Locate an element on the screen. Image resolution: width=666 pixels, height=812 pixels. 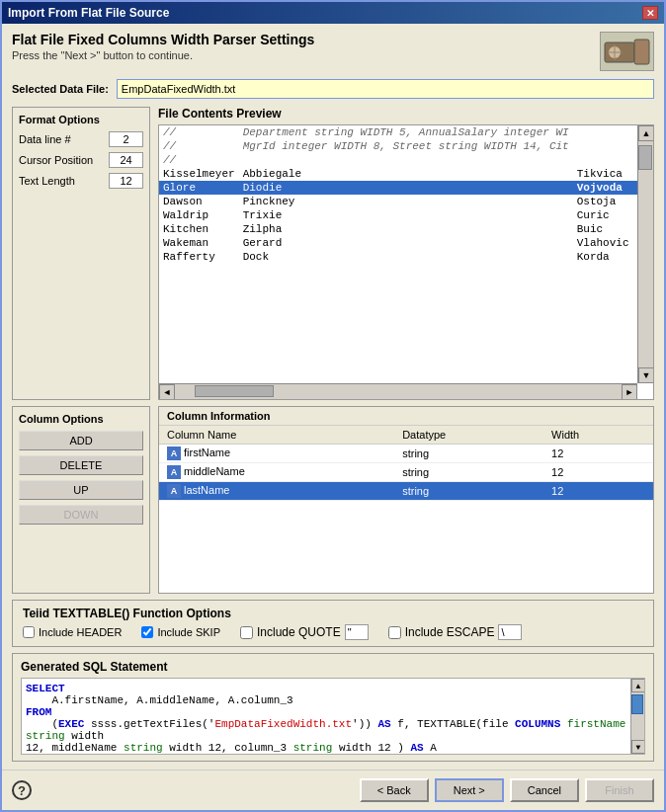
help-button: ? is located at coordinates (22, 790).